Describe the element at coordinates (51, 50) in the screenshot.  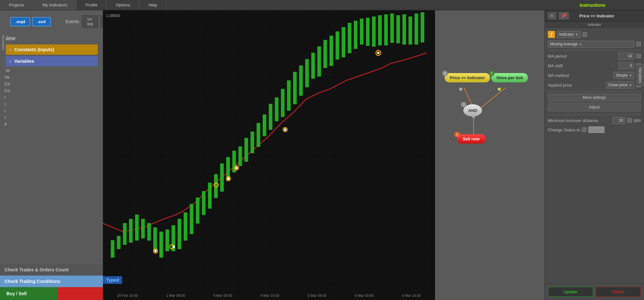
I see `constants-section: 4 Constants (Inputs)` at that location.